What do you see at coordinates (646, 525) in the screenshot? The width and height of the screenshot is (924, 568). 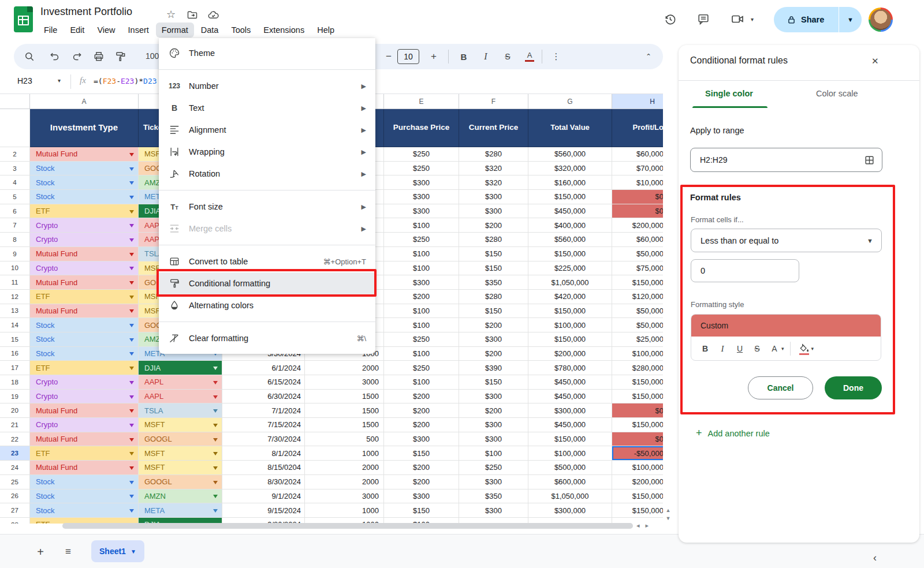 I see `horizontal-scrollbar-arrows: ◂▸` at bounding box center [646, 525].